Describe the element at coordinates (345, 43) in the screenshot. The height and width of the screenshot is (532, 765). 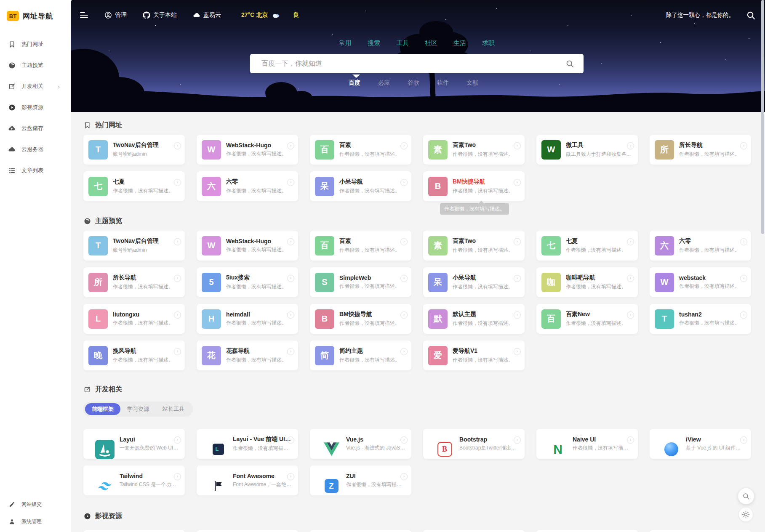
I see `category-tab-0: 常用` at that location.